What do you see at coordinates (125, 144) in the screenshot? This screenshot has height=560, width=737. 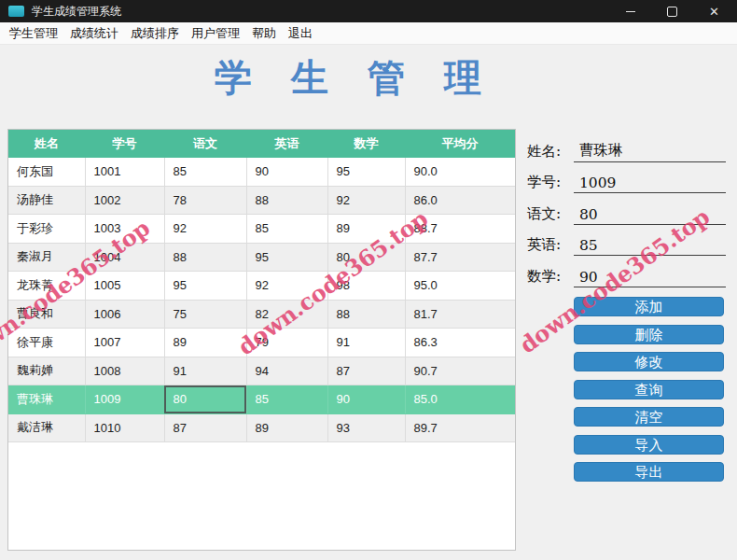 I see `column-header-1: 学号` at bounding box center [125, 144].